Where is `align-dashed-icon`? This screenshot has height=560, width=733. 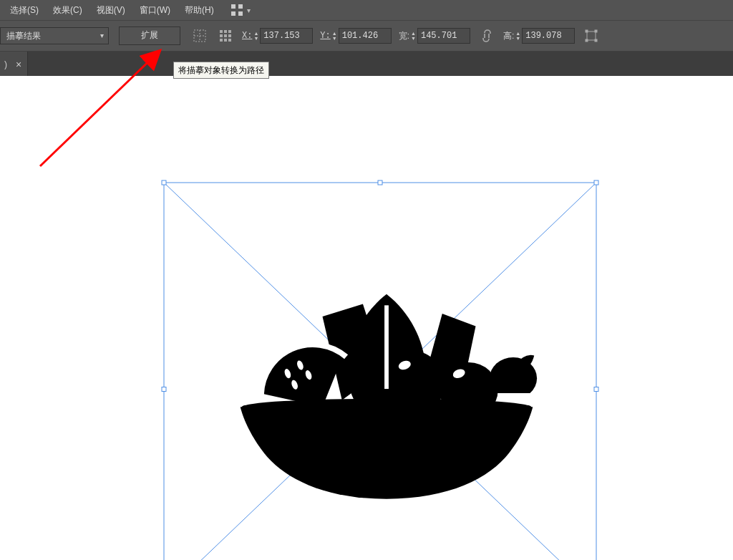 align-dashed-icon is located at coordinates (200, 36).